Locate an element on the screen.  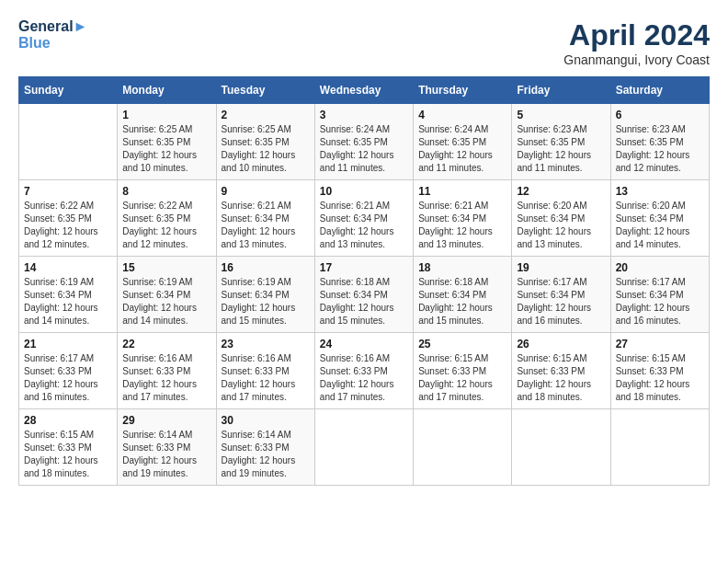
calendar-cell: 28Sunrise: 6:15 AM Sunset: 6:33 PM Dayli… is located at coordinates (68, 447).